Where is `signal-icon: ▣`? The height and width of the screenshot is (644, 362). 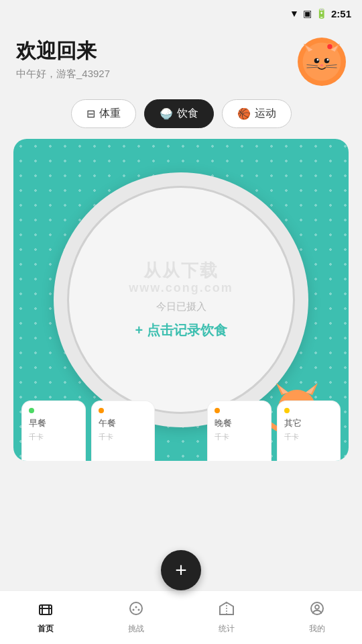 signal-icon: ▣ is located at coordinates (307, 13).